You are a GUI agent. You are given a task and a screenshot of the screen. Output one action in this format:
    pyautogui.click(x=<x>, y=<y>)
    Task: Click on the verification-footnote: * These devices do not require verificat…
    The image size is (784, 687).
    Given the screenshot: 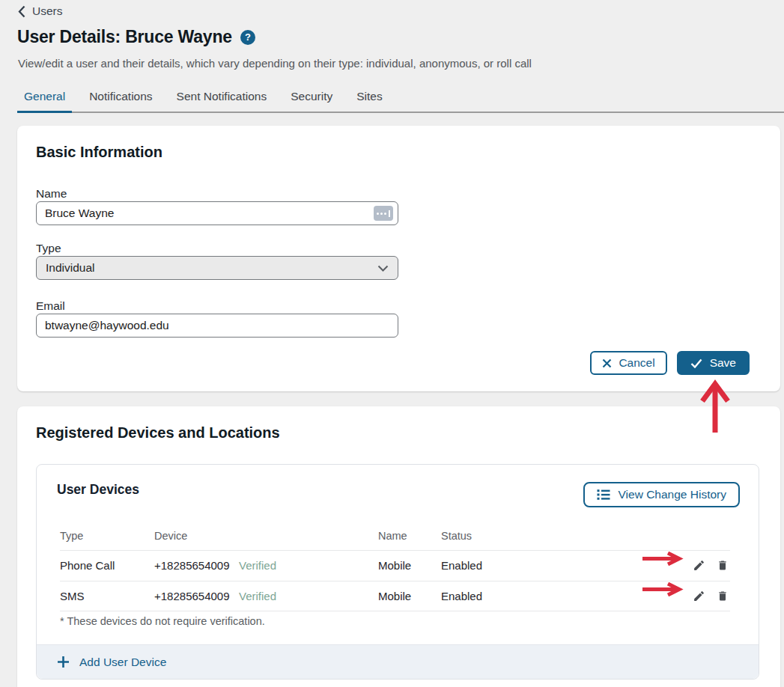 What is the action you would take?
    pyautogui.click(x=162, y=621)
    